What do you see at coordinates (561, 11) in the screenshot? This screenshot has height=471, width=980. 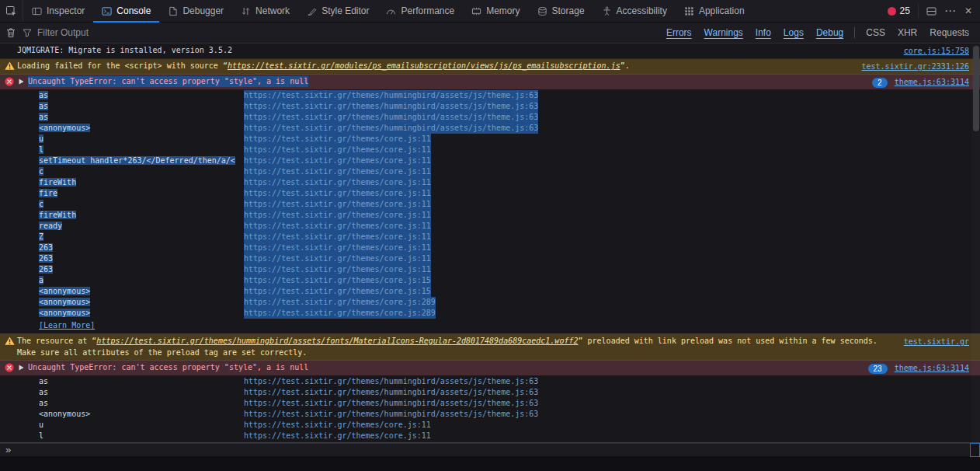 I see `tab-storage: Storage` at bounding box center [561, 11].